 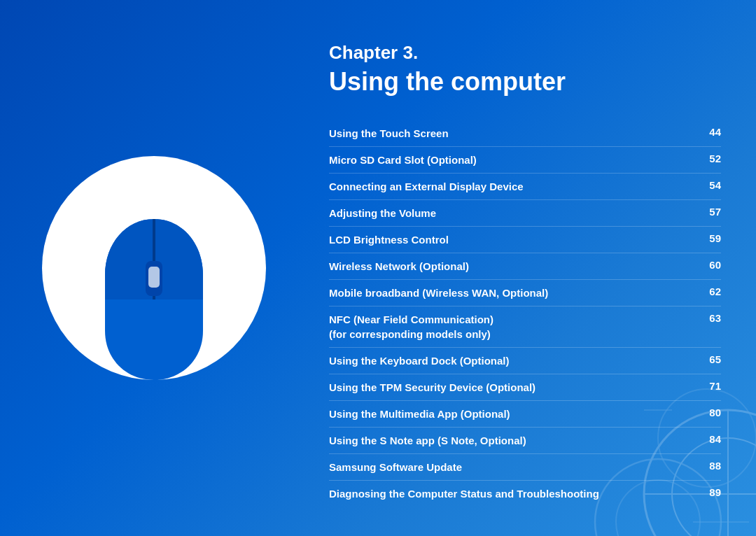 I want to click on toc-title: NFC (Near Field Communication) (for corr…, so click(x=514, y=327).